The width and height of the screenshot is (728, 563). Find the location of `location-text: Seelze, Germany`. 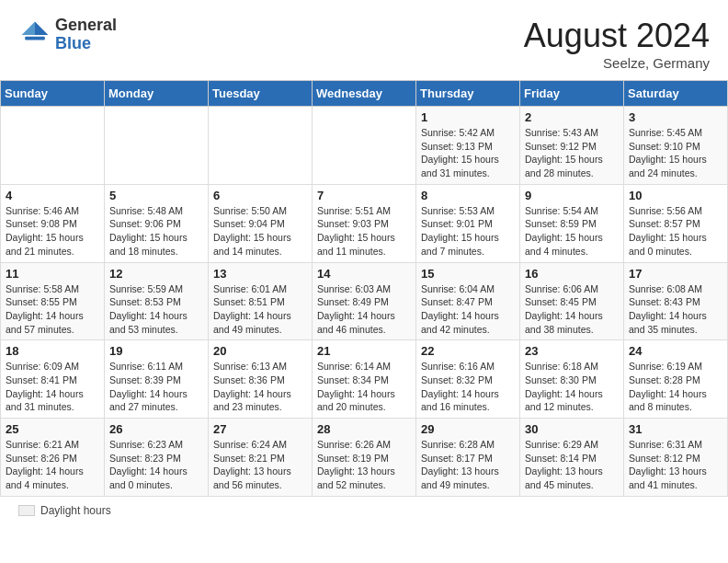

location-text: Seelze, Germany is located at coordinates (617, 63).